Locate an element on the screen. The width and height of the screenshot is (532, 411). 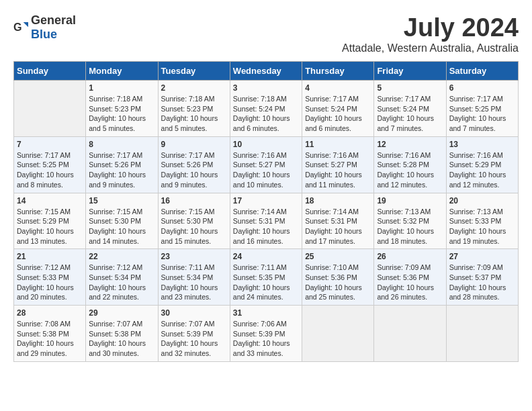
calendar-week-row: 7 Sunrise: 7:17 AM Sunset: 5:25 PM Dayli… is located at coordinates (266, 165).